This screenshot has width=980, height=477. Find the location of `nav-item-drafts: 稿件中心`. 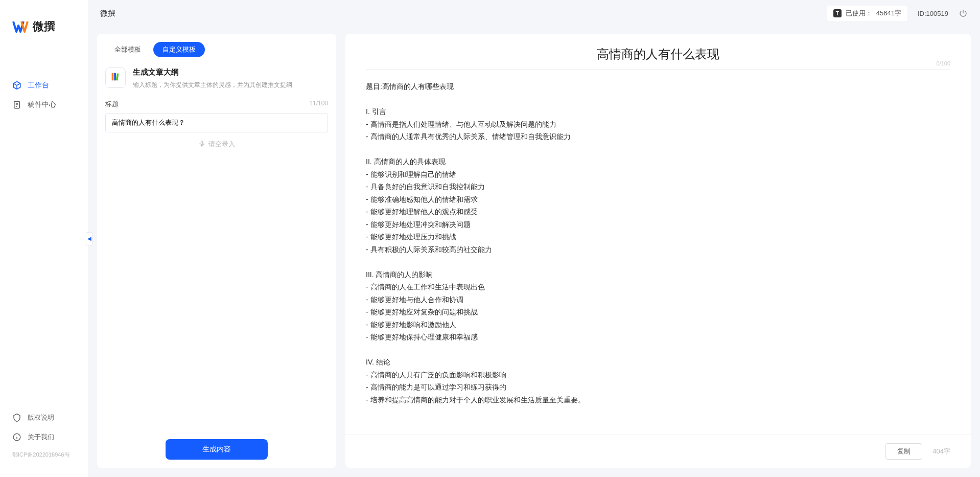

nav-item-drafts: 稿件中心 is located at coordinates (44, 105).